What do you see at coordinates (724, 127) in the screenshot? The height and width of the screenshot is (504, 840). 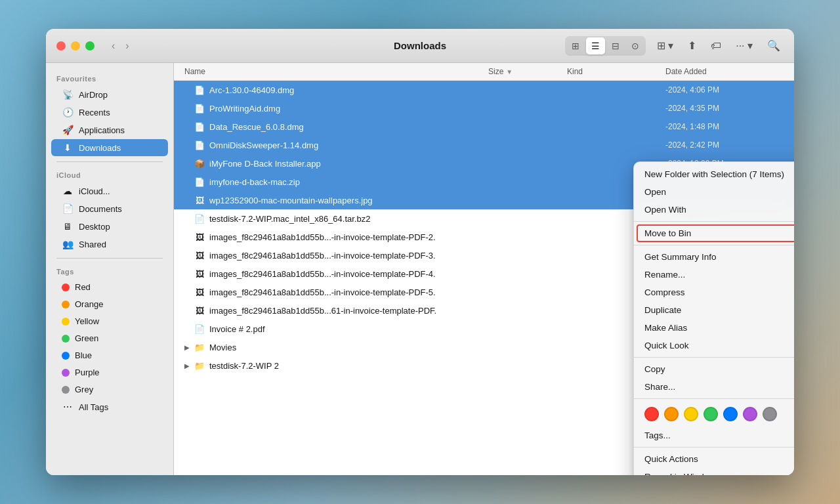 I see `file-date: -2024, 1:48 PM` at bounding box center [724, 127].